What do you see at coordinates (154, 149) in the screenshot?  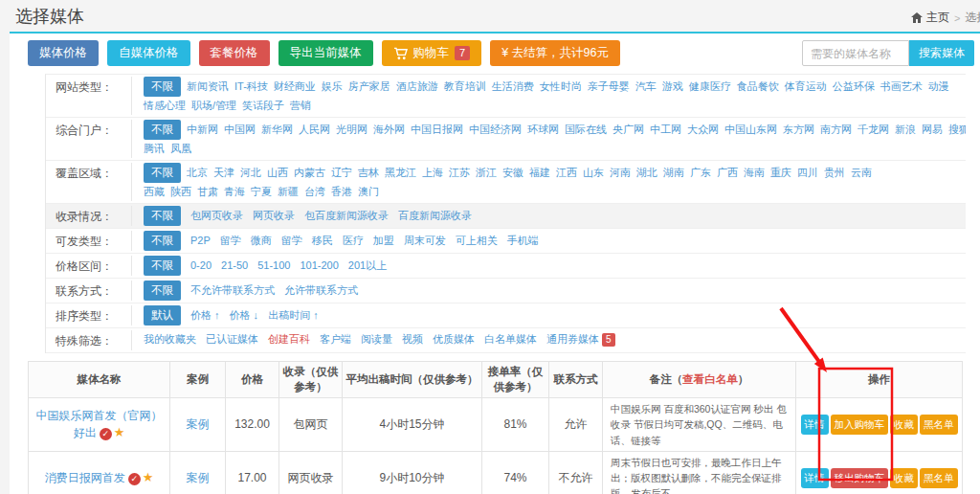 I see `filter-option: 腾讯` at bounding box center [154, 149].